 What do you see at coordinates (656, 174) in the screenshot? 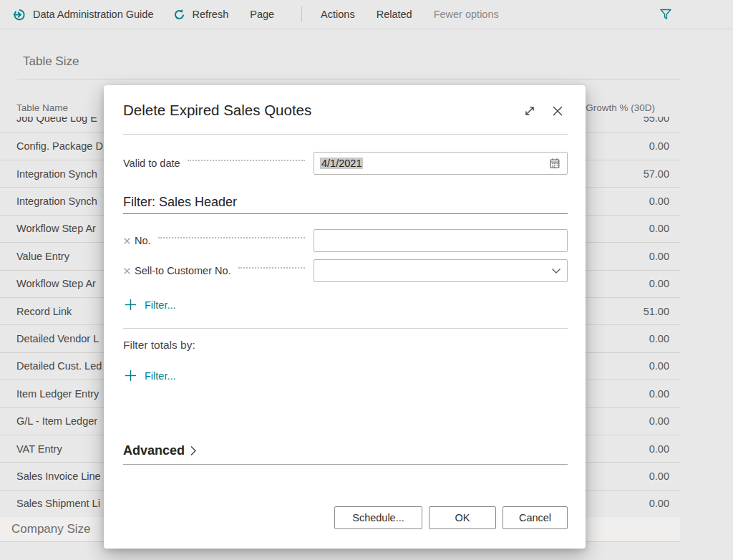
I see `growth-cell: 57.00` at bounding box center [656, 174].